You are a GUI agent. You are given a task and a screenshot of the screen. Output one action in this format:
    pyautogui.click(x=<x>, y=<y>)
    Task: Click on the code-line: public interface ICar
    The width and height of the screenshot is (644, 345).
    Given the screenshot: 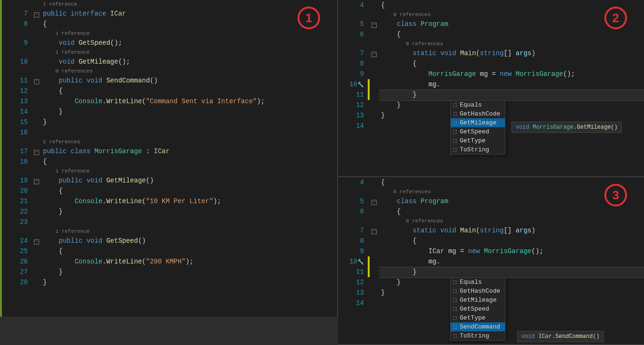 What is the action you would take?
    pyautogui.click(x=190, y=14)
    